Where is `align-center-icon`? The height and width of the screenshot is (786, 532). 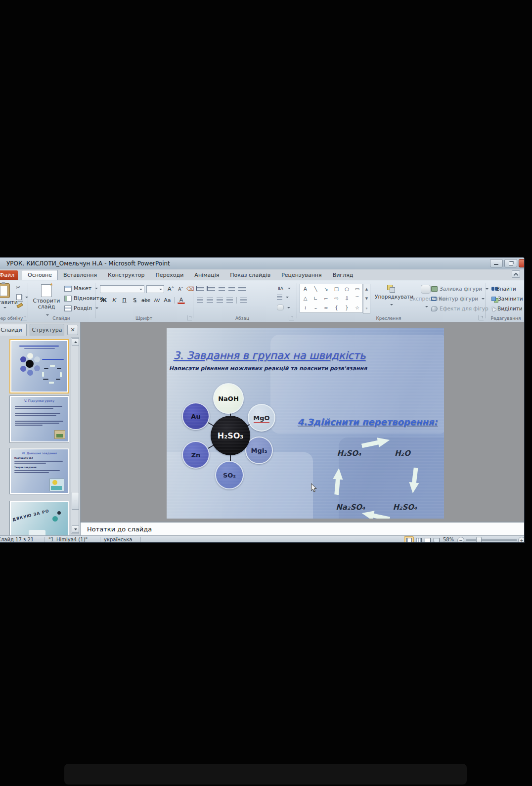 align-center-icon is located at coordinates (210, 301).